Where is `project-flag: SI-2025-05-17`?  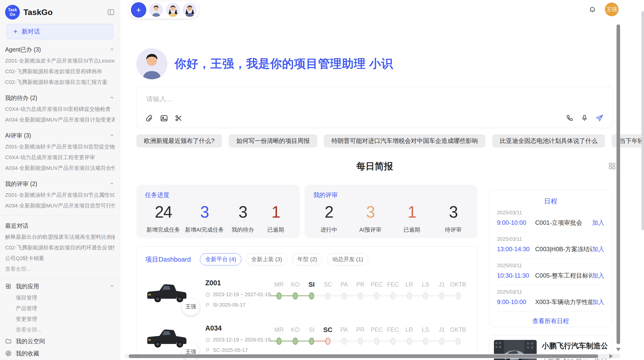 project-flag: SI-2025-05-17 is located at coordinates (240, 305).